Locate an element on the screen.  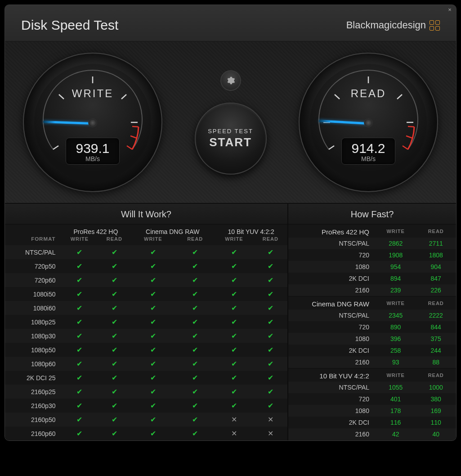
settings-button is located at coordinates (231, 81).